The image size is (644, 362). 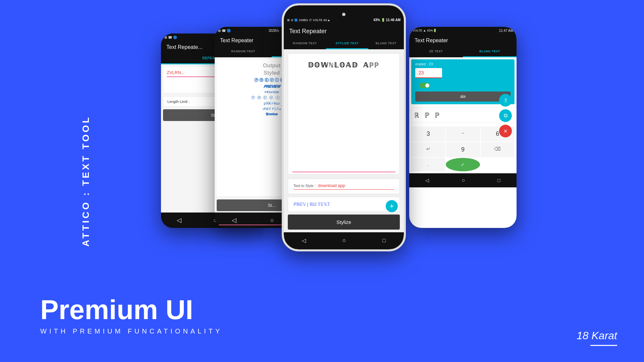 What do you see at coordinates (505, 100) in the screenshot?
I see `fab-share-right: ⇧` at bounding box center [505, 100].